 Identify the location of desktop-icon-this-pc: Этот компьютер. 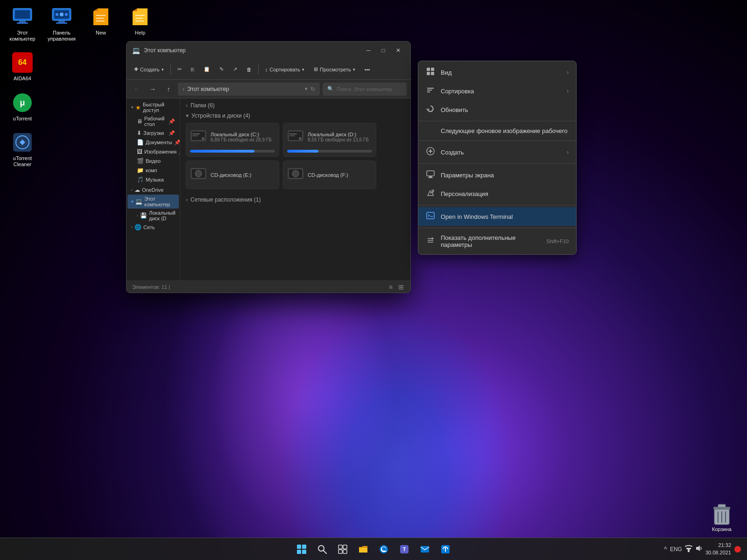
(22, 24).